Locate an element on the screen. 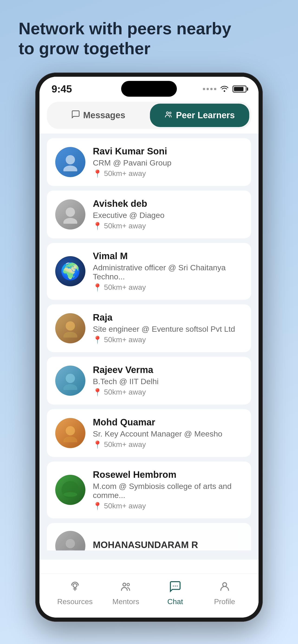 This screenshot has width=298, height=644. status-time: 9:45 is located at coordinates (62, 89).